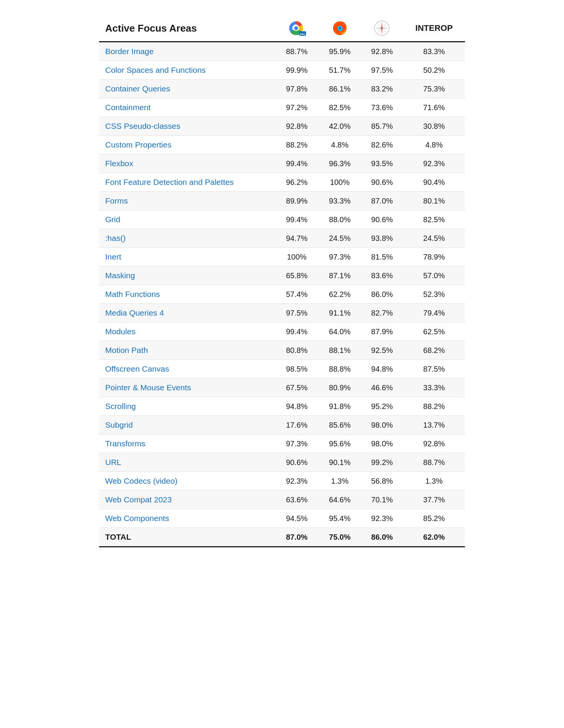 Image resolution: width=564 pixels, height=728 pixels. What do you see at coordinates (296, 500) in the screenshot?
I see `row-value-col2: 63.6%` at bounding box center [296, 500].